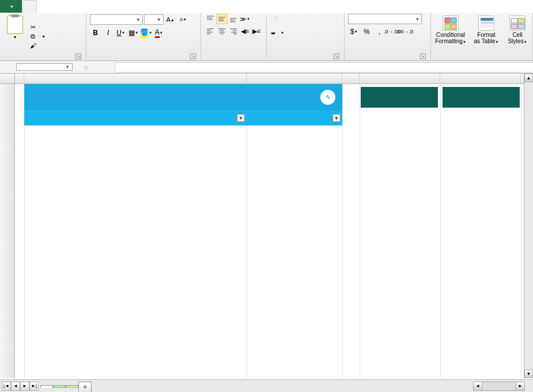 This screenshot has height=392, width=533. Describe the element at coordinates (121, 33) in the screenshot. I see `underline-button: U▼` at that location.